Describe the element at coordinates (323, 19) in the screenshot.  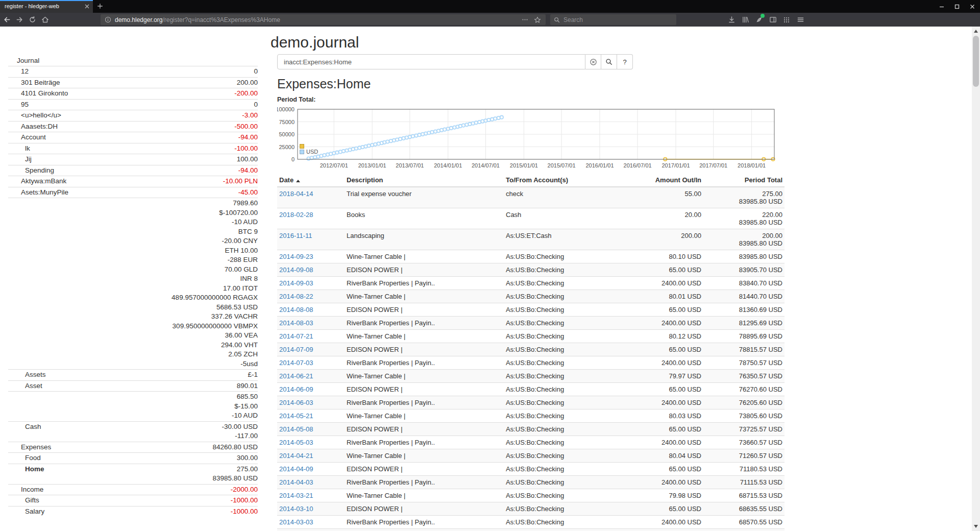
I see `url-bar: demo.hledger.org/register?q=inacct%3AExp…` at that location.